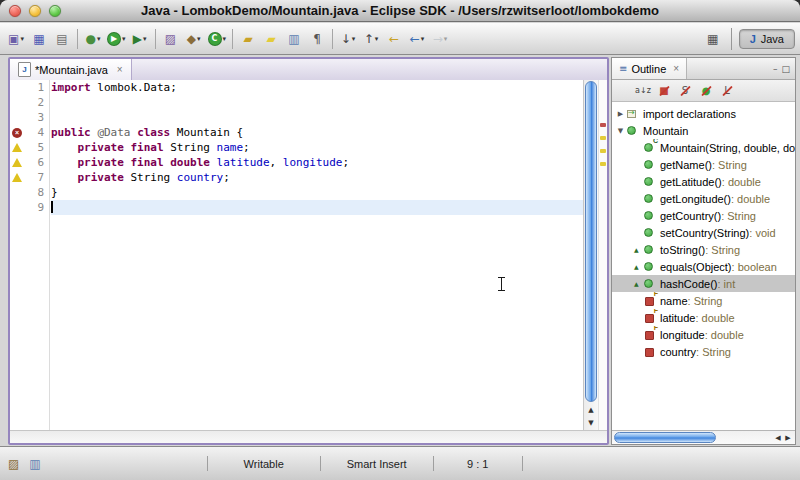  Describe the element at coordinates (377, 39) in the screenshot. I see `previous-annotation-dropdown-icon: ▾` at that location.